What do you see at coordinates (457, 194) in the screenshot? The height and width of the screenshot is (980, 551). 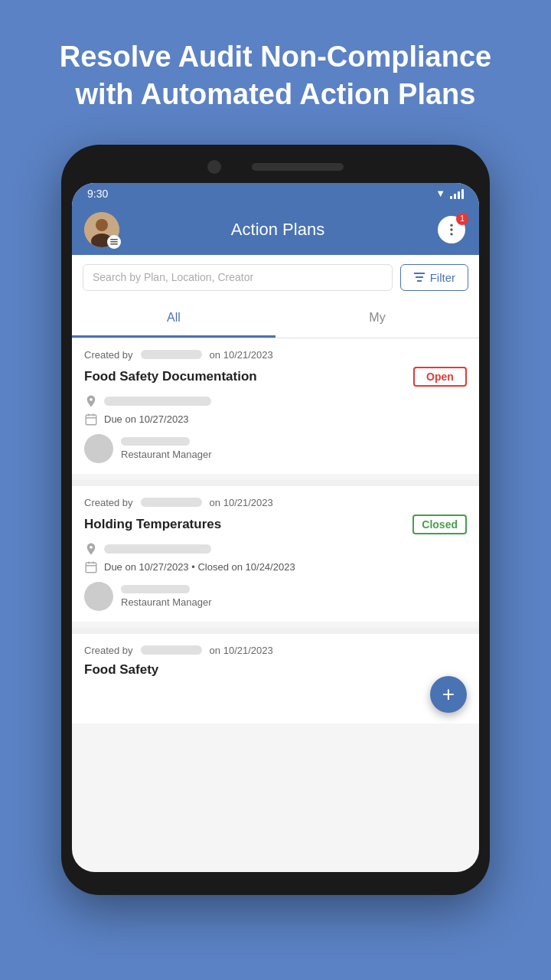 I see `signal-bars` at bounding box center [457, 194].